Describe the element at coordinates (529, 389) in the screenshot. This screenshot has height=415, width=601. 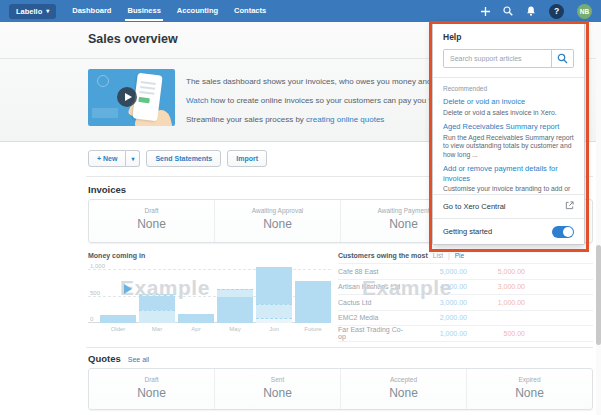
I see `quotes-col-expired: Expired None` at that location.